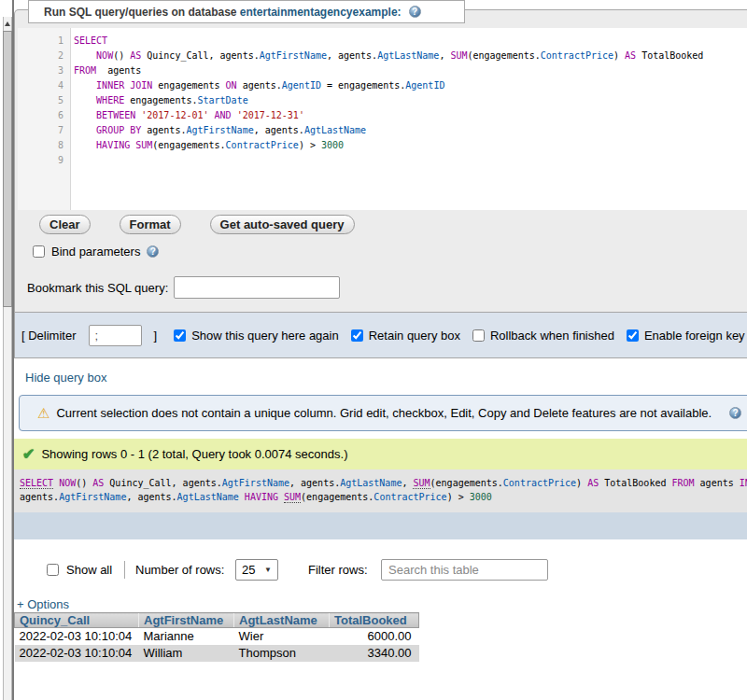 The width and height of the screenshot is (747, 700). I want to click on number-of-rows-label: Number of rows:, so click(179, 569).